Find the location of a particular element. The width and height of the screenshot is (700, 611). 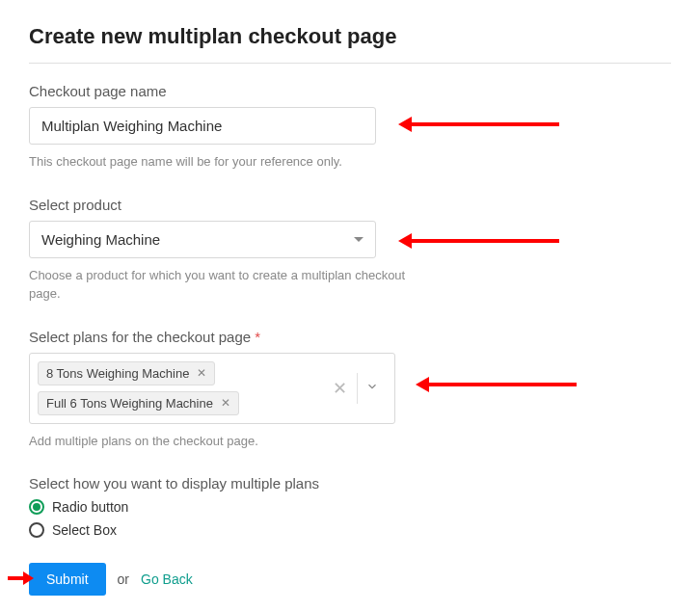

submit-button: Submit is located at coordinates (67, 579).